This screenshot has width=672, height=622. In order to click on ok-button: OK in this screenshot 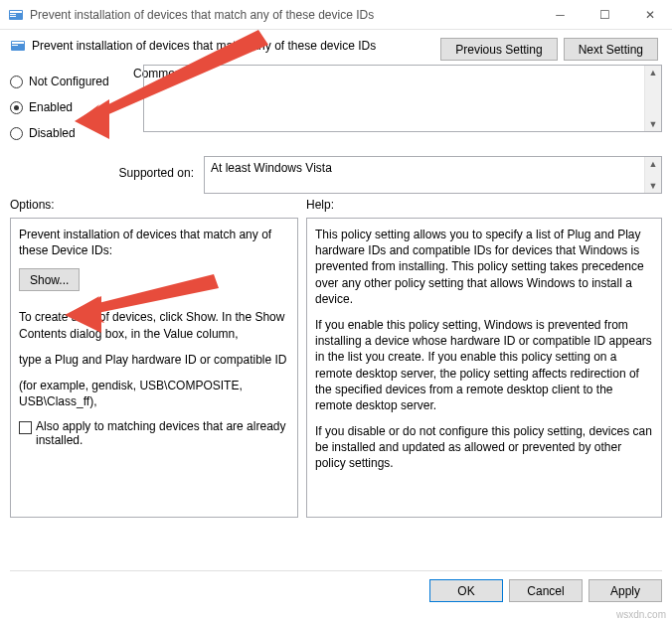, I will do `click(466, 590)`.